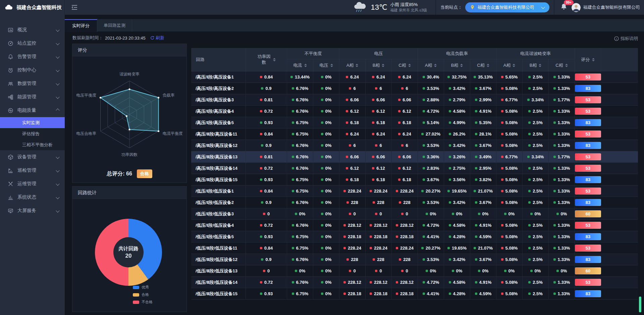 This screenshot has width=644, height=315. Describe the element at coordinates (415, 237) in the screenshot. I see `table-row: /低压/Ⅰ段/低压设备50.936.75%0%228.18228.18228.1…` at that location.